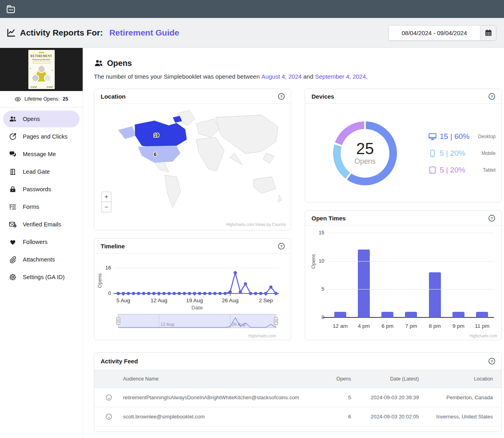 Image resolution: width=504 pixels, height=438 pixels. Describe the element at coordinates (329, 218) in the screenshot. I see `open-times-card-title: Open Times` at that location.